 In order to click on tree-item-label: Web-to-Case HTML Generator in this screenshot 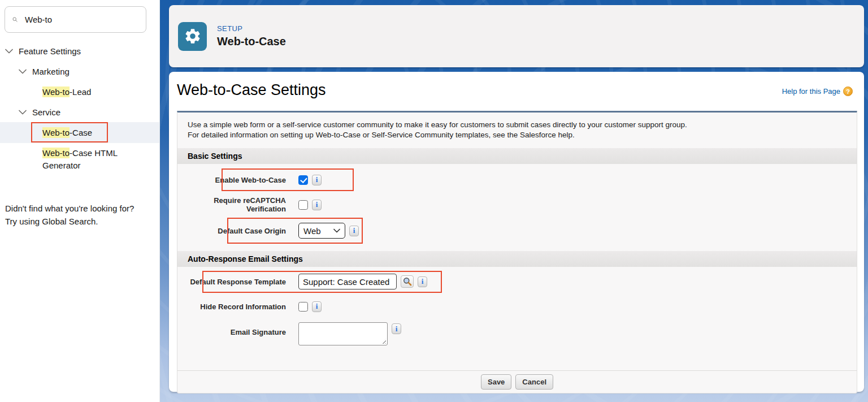, I will do `click(80, 159)`.